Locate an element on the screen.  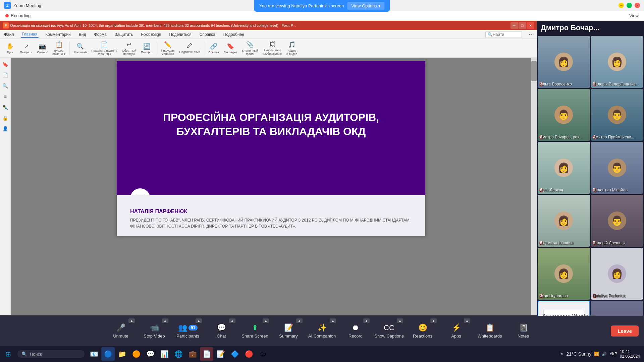
foxit-search-input is located at coordinates (506, 35).